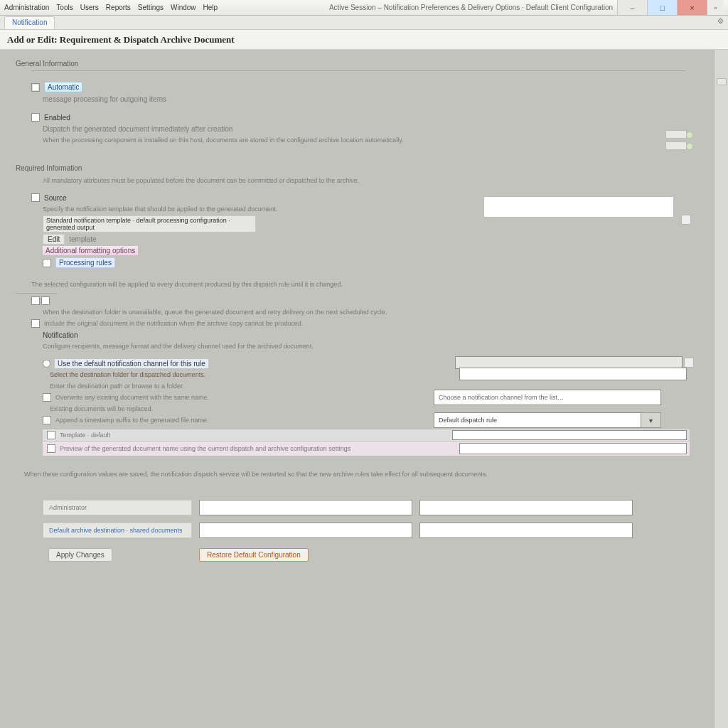  Describe the element at coordinates (132, 420) in the screenshot. I see `label: Append a timestamp suffix to the generat…` at that location.